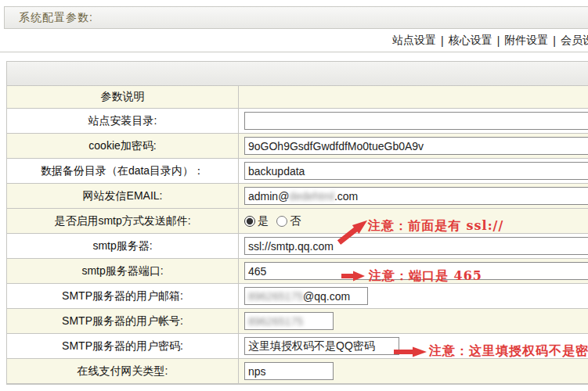 Image resolution: width=588 pixels, height=391 pixels. Describe the element at coordinates (426, 277) in the screenshot. I see `annotation-port-note: 注意：端口是 465` at that location.